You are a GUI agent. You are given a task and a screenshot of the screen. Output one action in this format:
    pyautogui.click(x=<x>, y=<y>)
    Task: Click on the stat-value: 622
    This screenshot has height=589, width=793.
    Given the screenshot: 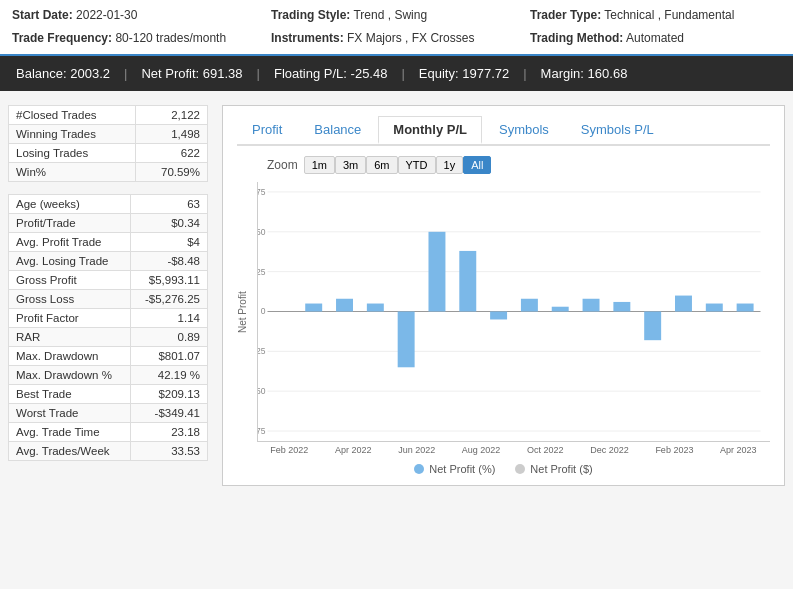 What is the action you would take?
    pyautogui.click(x=172, y=154)
    